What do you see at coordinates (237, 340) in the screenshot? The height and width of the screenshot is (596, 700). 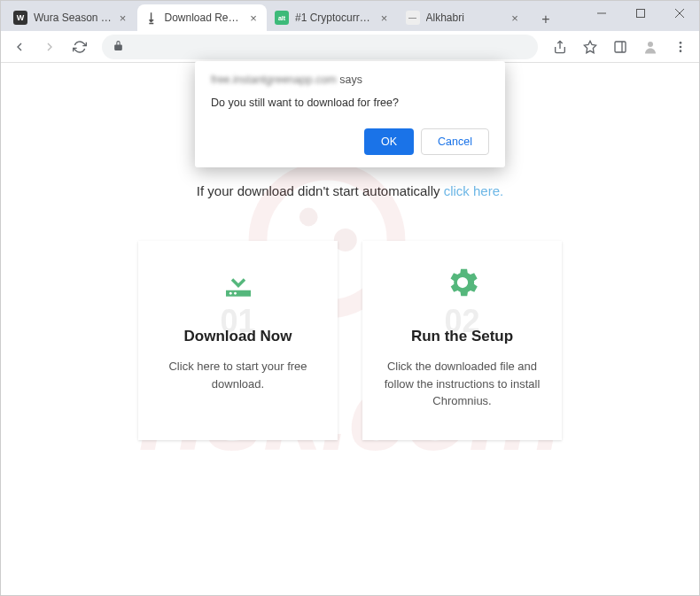 I see `card-download-now: 01 Download Now Click here to start your…` at bounding box center [237, 340].